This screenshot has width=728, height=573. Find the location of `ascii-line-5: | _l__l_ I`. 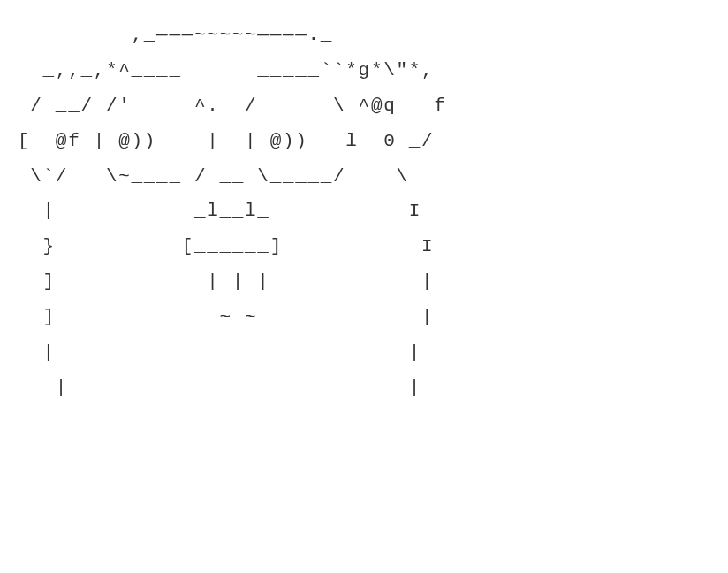

ascii-line-5: | _l__l_ I is located at coordinates (219, 210).